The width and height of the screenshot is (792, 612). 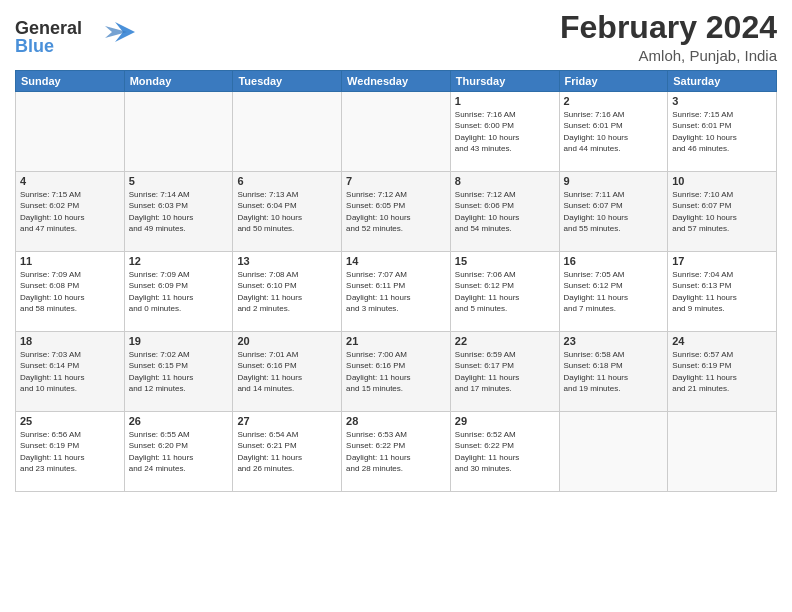 I want to click on calendar-cell: 18Sunrise: 7:03 AM Sunset: 6:14 PM Dayli…, so click(x=70, y=372).